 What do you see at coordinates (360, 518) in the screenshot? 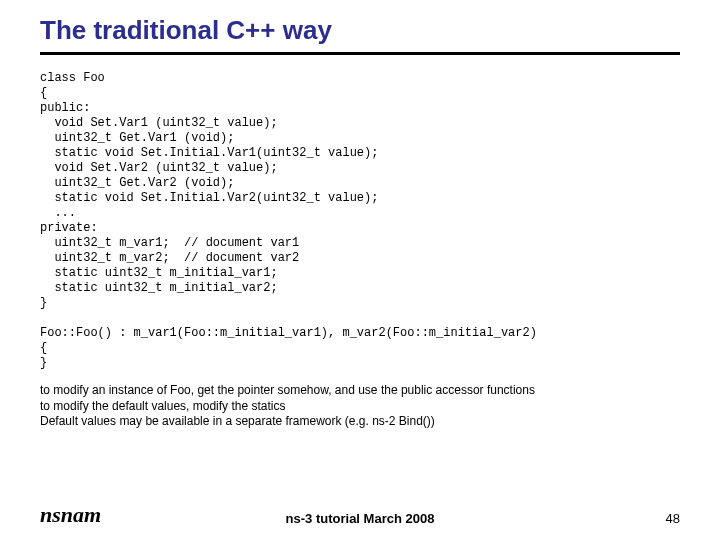
I see `footer-center: ns-3 tutorial March 2008` at bounding box center [360, 518].